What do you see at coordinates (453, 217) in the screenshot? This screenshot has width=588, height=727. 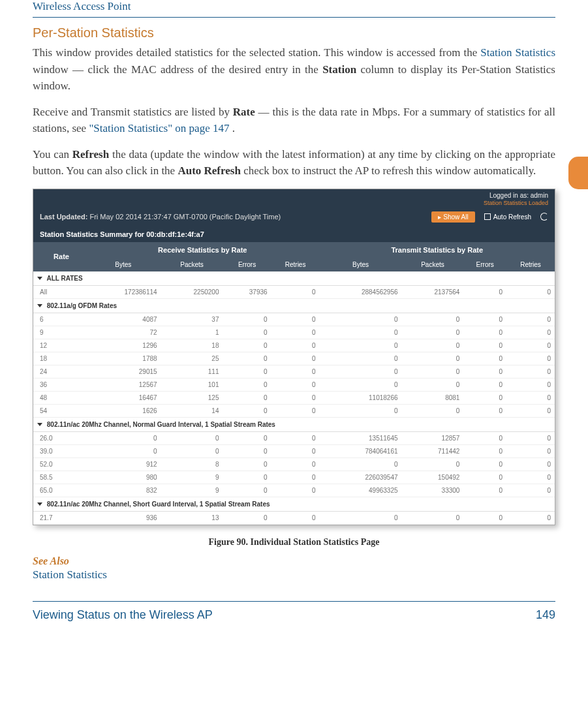 I see `show-all-button: ▸ Show All` at bounding box center [453, 217].